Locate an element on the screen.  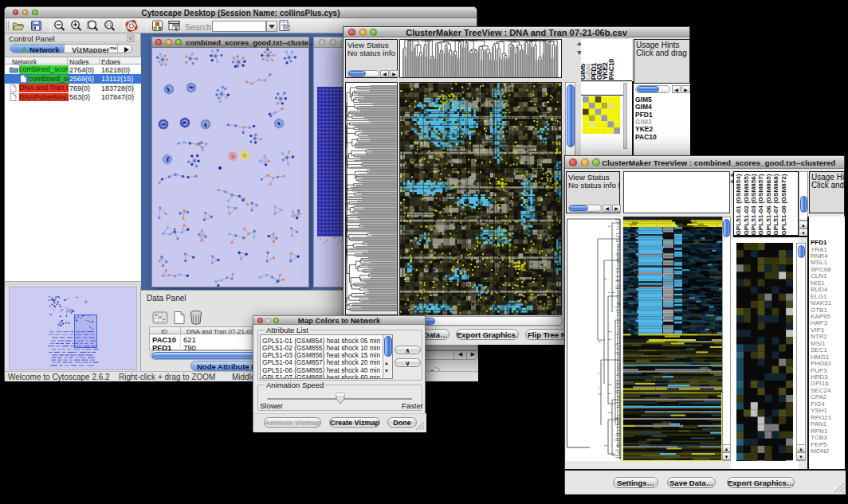
svg-text: PAC10 is located at coordinates (611, 70).